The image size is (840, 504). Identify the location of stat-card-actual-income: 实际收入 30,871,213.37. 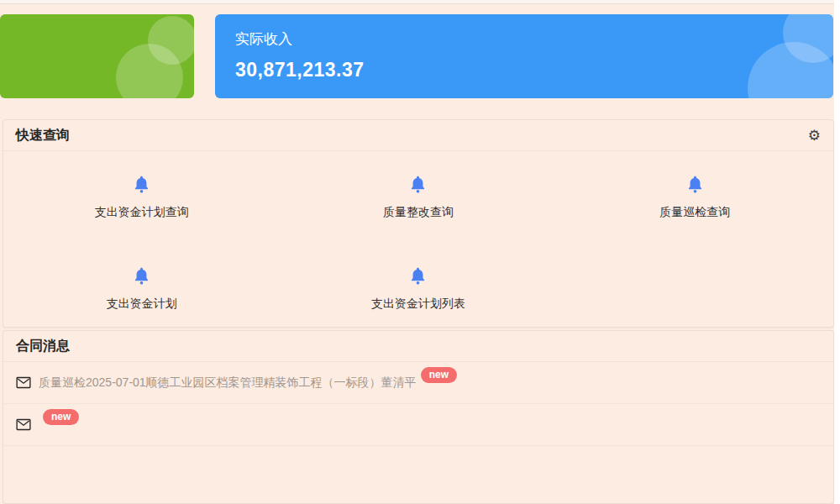
(524, 56).